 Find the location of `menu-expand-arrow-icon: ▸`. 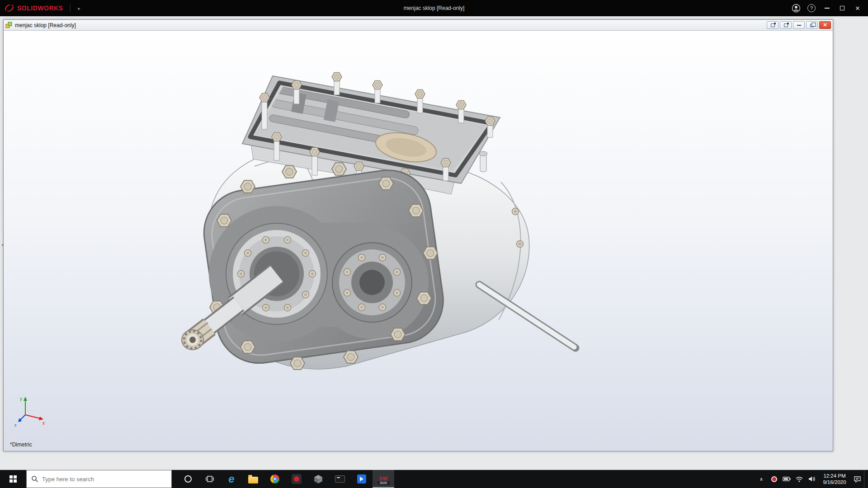

menu-expand-arrow-icon: ▸ is located at coordinates (79, 8).